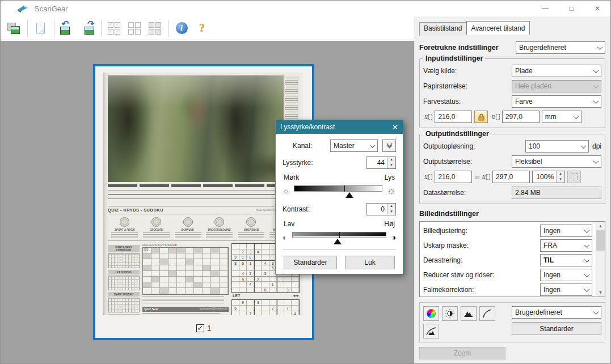 The height and width of the screenshot is (364, 611). I want to click on color-adjustment-box: Brugerdefineret Standarder, so click(512, 322).